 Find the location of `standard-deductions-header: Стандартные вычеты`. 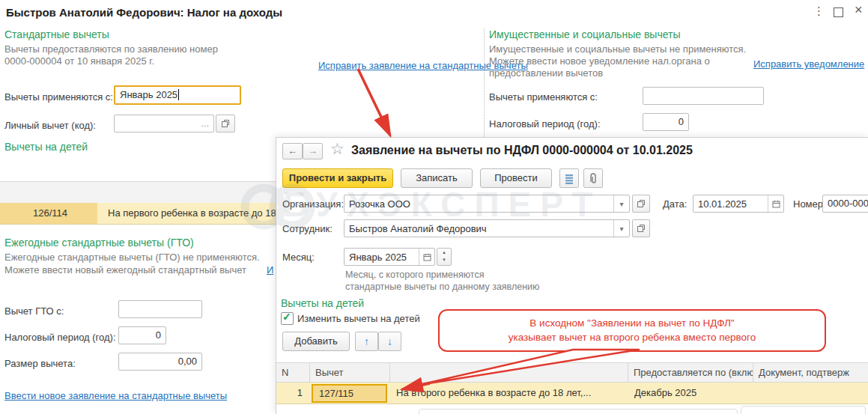

standard-deductions-header: Стандартные вычеты is located at coordinates (57, 34).